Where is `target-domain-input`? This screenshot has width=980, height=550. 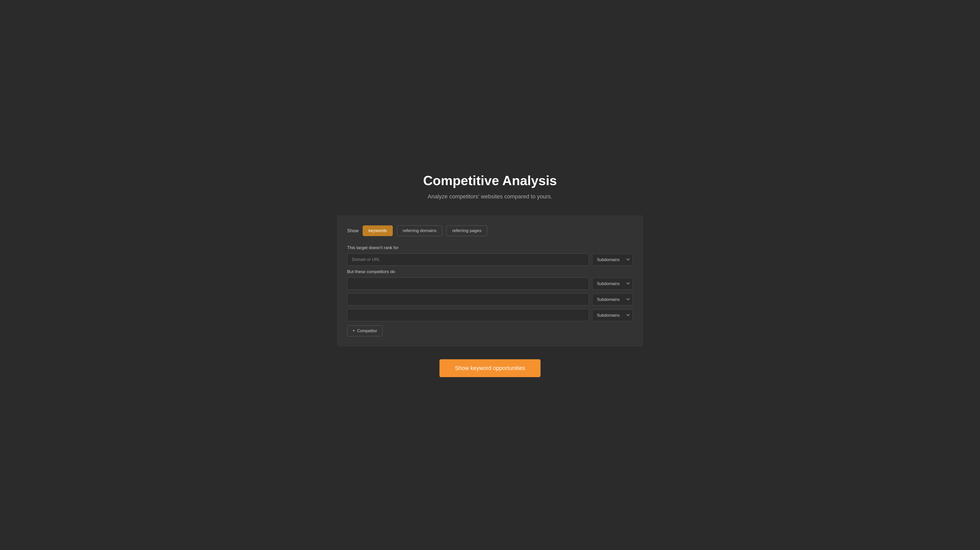 target-domain-input is located at coordinates (468, 260).